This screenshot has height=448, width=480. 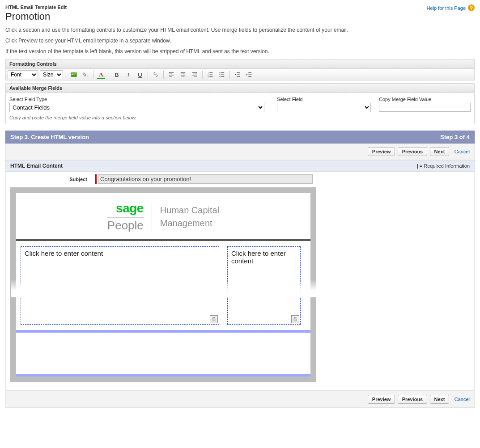 What do you see at coordinates (425, 99) in the screenshot?
I see `copy-value-label: Copy Merge Field Value` at bounding box center [425, 99].